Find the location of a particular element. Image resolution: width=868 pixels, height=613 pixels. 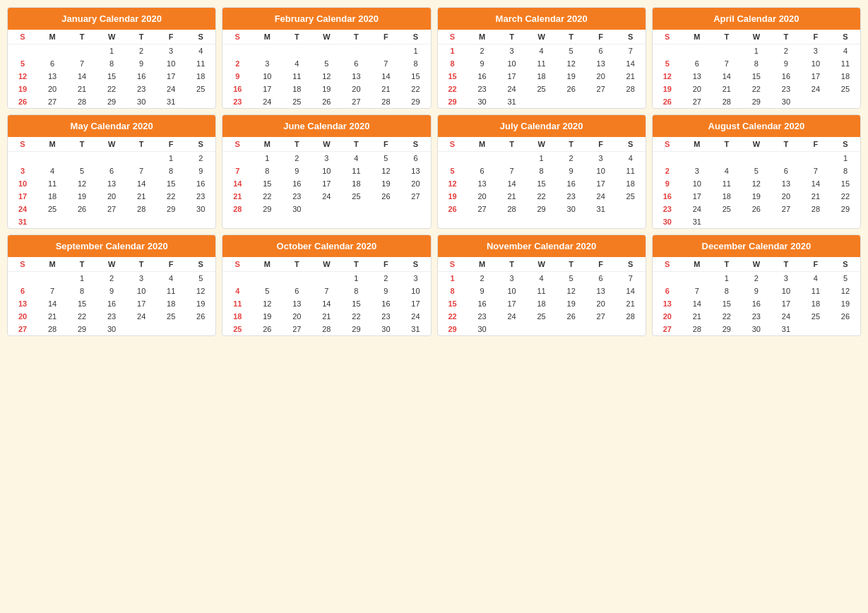

calendar-february-day-3-2: 18 is located at coordinates (297, 89).